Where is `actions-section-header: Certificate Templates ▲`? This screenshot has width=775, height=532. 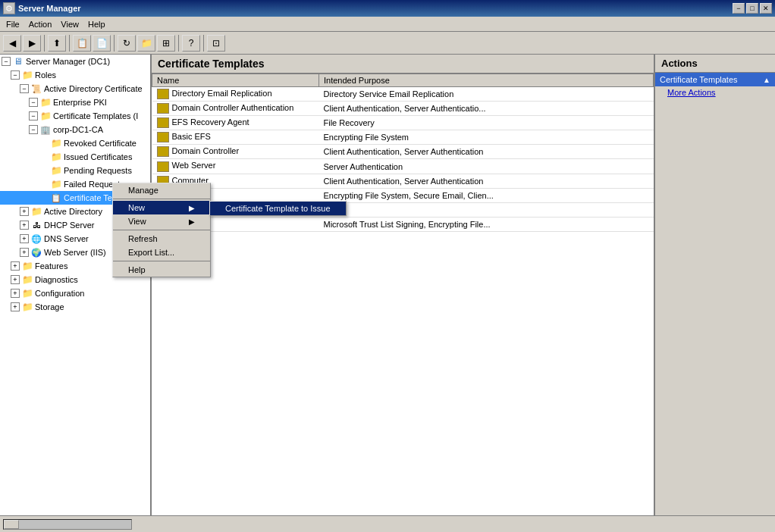
actions-section-header: Certificate Templates ▲ is located at coordinates (715, 80).